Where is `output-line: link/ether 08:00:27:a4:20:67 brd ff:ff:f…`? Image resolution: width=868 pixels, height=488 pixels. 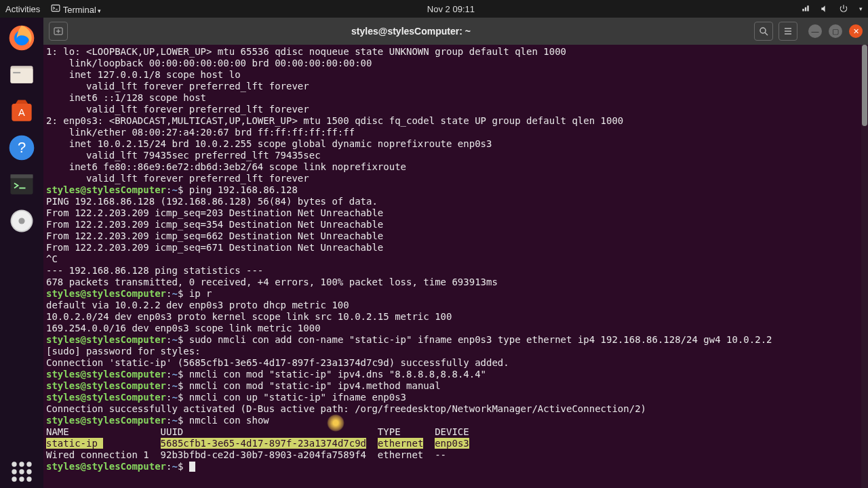 output-line: link/ether 08:00:27:a4:20:67 brd ff:ff:f… is located at coordinates (456, 133).